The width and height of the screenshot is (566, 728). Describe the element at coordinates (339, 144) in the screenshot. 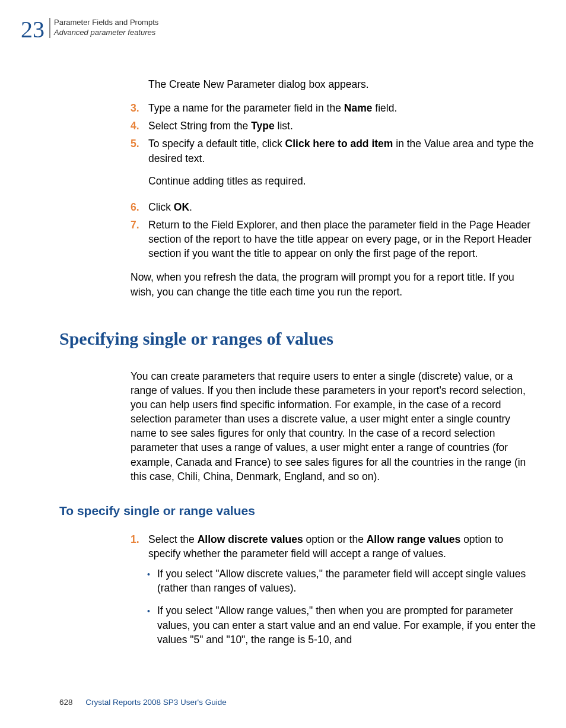

I see `bold-text: Click here to add item` at that location.